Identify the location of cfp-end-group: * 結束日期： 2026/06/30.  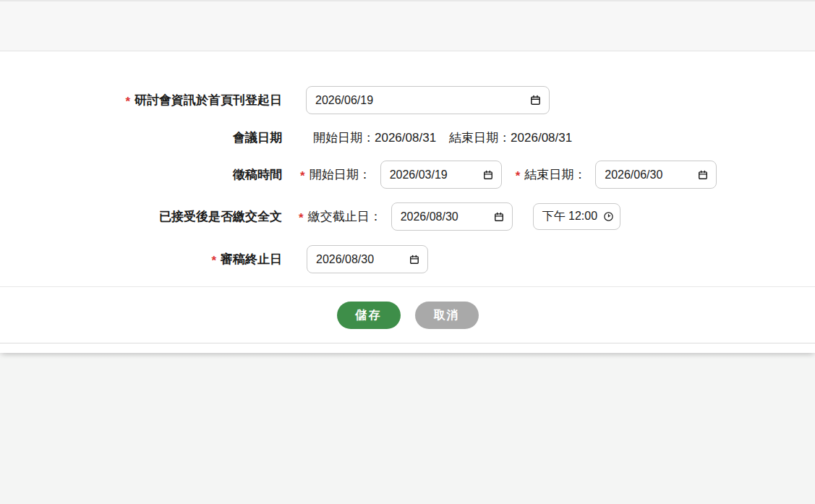
(616, 175).